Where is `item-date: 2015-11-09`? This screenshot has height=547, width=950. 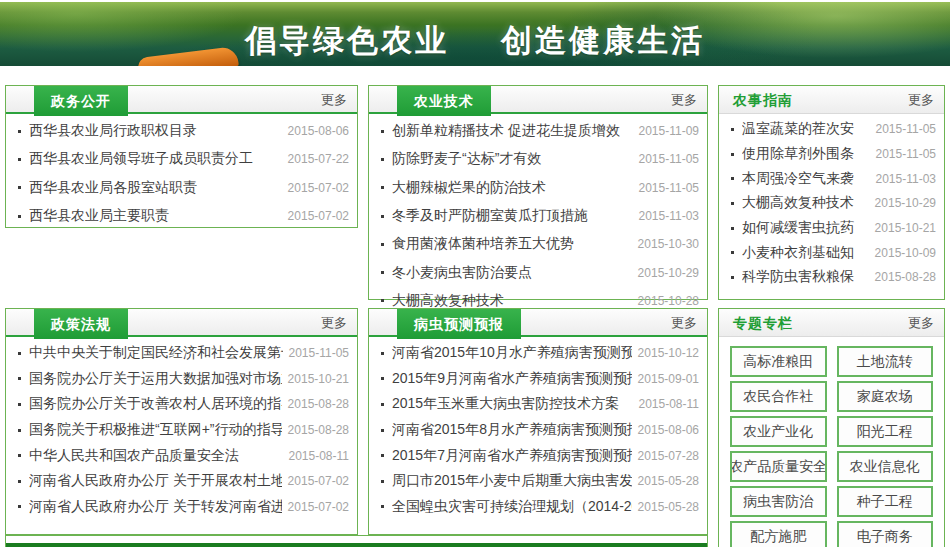 item-date: 2015-11-09 is located at coordinates (666, 131).